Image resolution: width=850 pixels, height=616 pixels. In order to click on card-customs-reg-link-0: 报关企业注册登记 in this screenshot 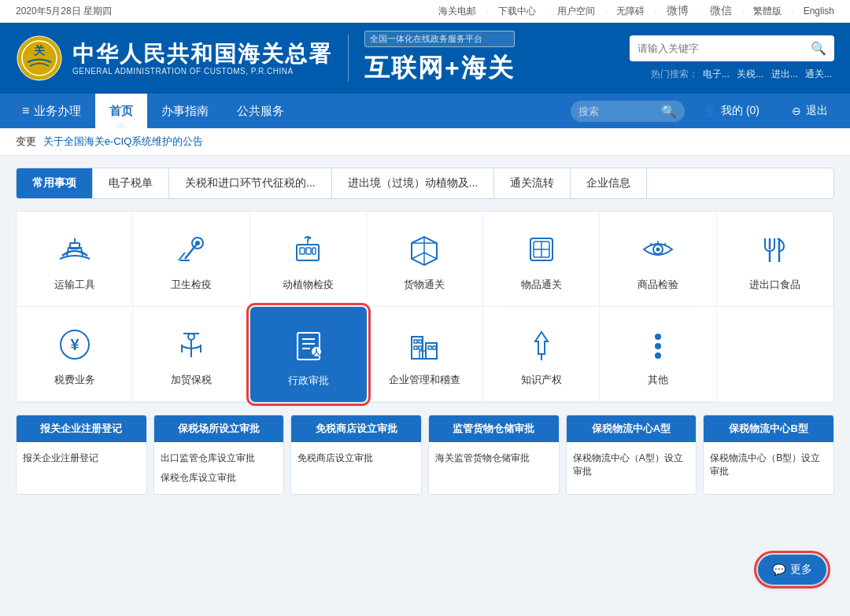, I will do `click(82, 458)`.